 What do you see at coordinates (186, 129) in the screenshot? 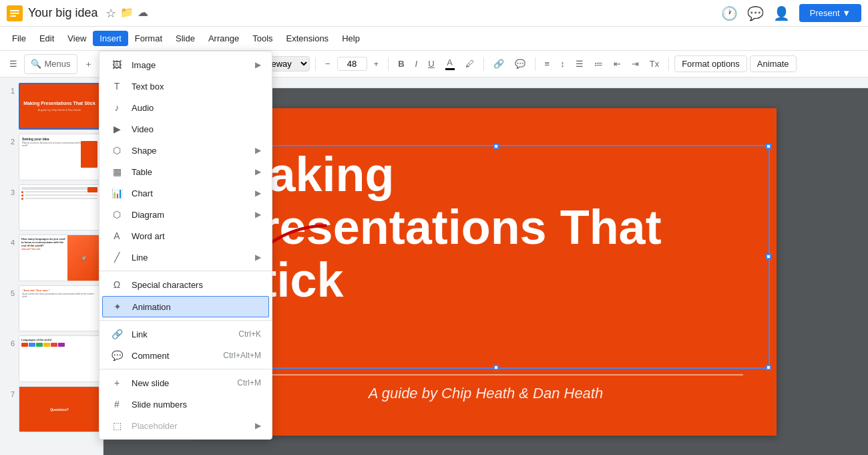
I see `menu-item-video: ▶ Video` at bounding box center [186, 129].